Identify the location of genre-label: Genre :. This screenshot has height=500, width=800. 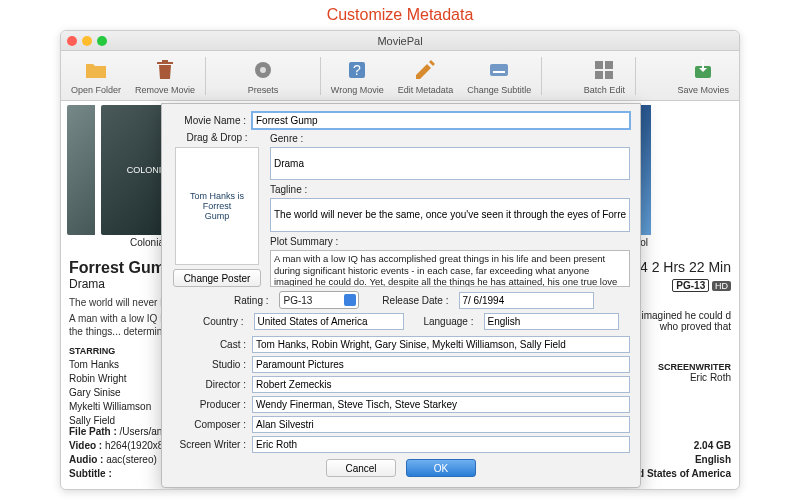
(286, 138).